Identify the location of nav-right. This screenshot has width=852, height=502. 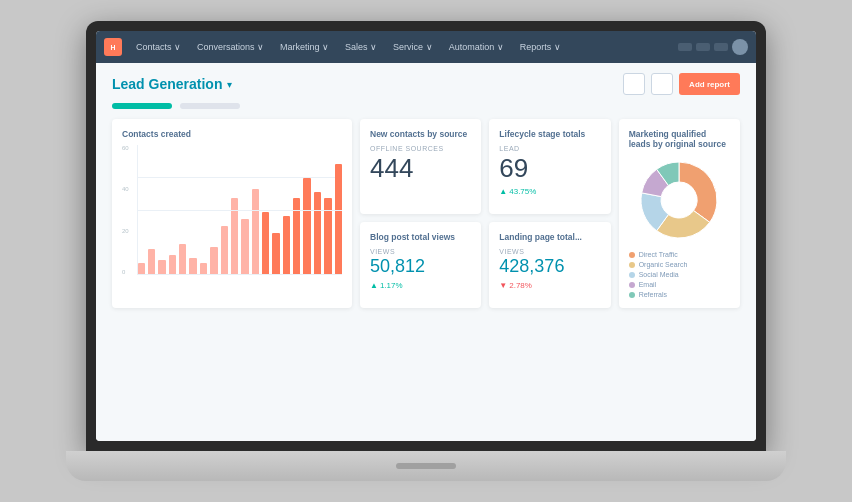
(713, 47).